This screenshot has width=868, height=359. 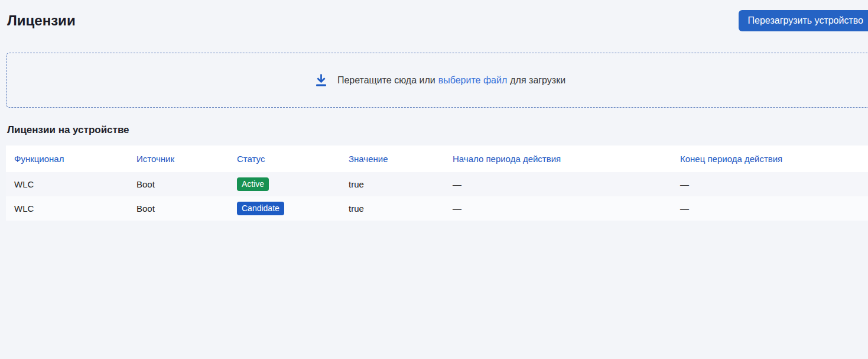 What do you see at coordinates (770, 159) in the screenshot?
I see `column-header-period-end: Конец периода действия` at bounding box center [770, 159].